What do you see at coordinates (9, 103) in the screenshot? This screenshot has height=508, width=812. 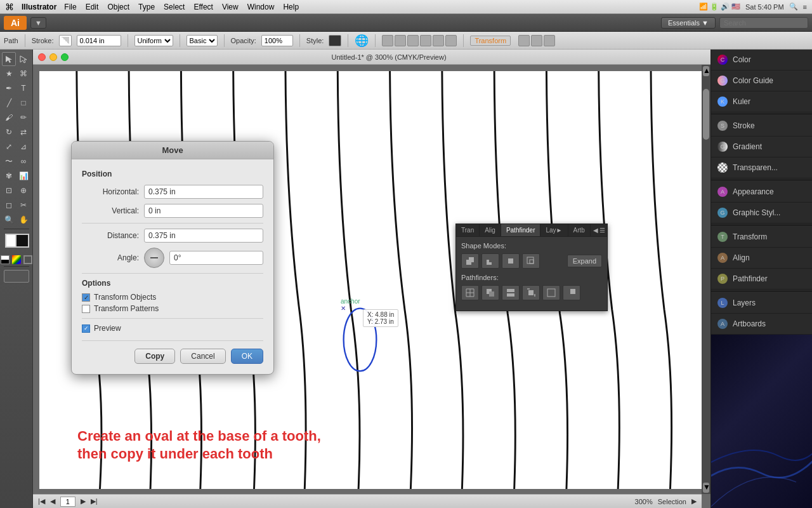 I see `line-tool-btn: ╱` at bounding box center [9, 103].